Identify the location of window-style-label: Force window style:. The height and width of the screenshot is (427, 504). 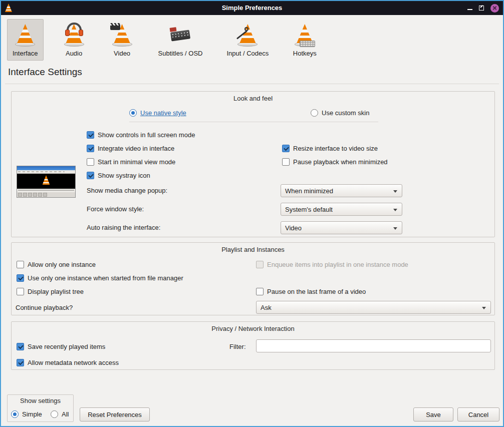
(115, 209).